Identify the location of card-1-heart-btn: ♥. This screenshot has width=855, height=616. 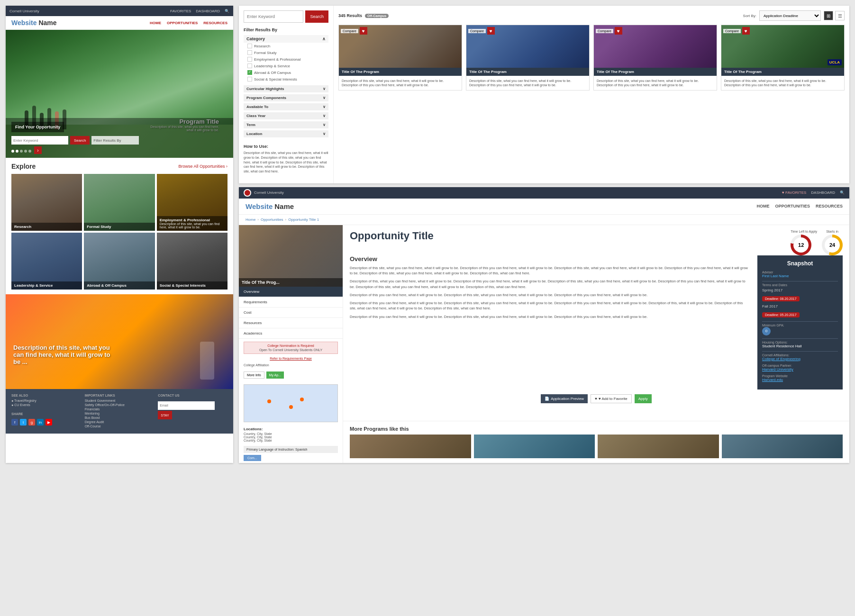
(364, 31).